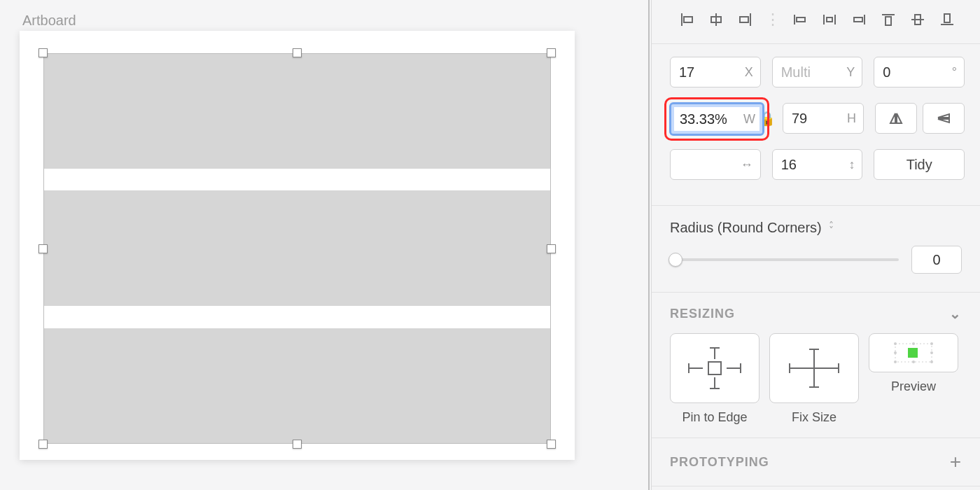 The width and height of the screenshot is (980, 490). Describe the element at coordinates (850, 73) in the screenshot. I see `y-suffix: Y` at that location.